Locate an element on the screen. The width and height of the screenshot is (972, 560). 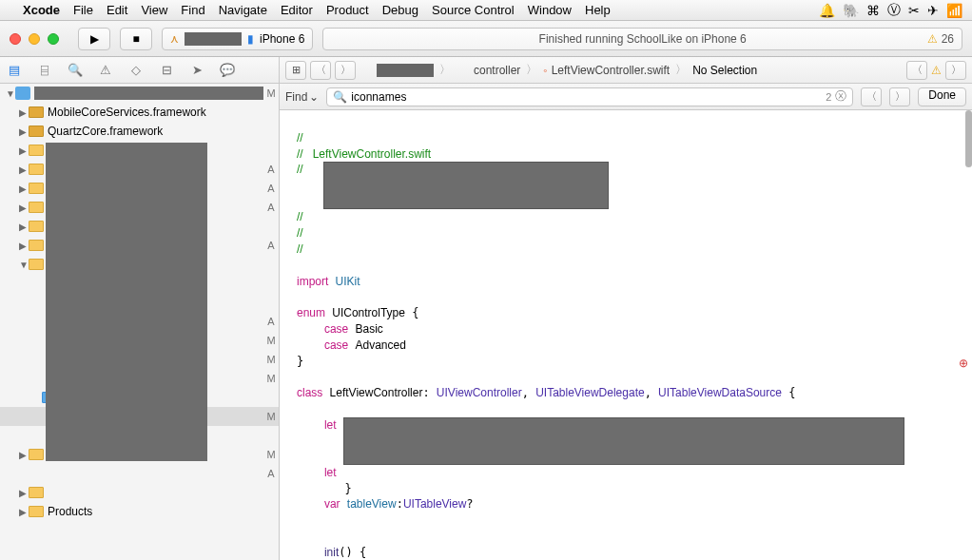
stop-button: ■ is located at coordinates (136, 39).